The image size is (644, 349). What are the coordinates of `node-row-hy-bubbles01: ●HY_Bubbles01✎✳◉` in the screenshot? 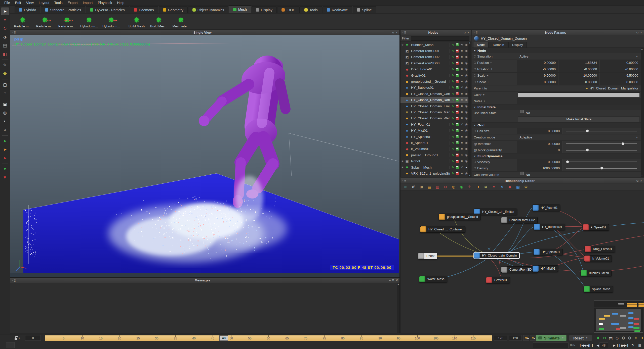 It's located at (434, 88).